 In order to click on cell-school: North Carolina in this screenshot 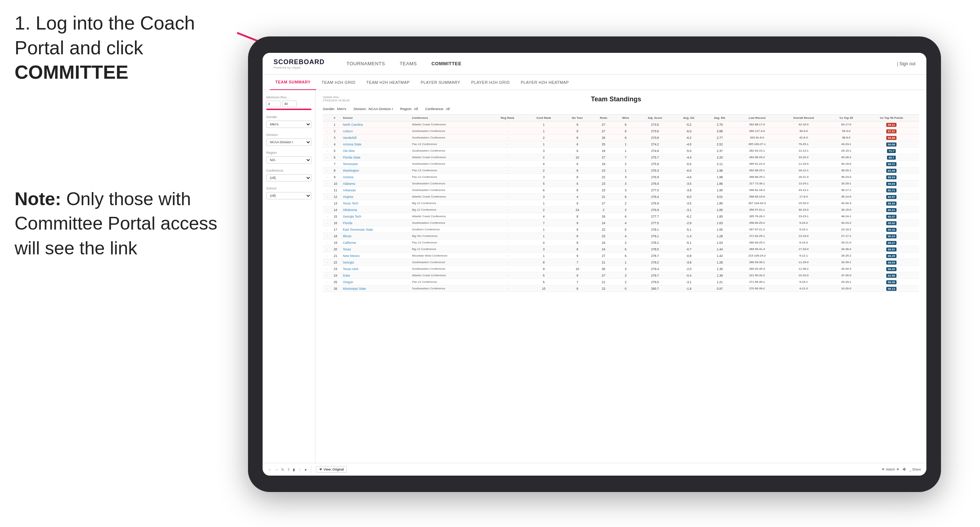, I will do `click(376, 125)`.